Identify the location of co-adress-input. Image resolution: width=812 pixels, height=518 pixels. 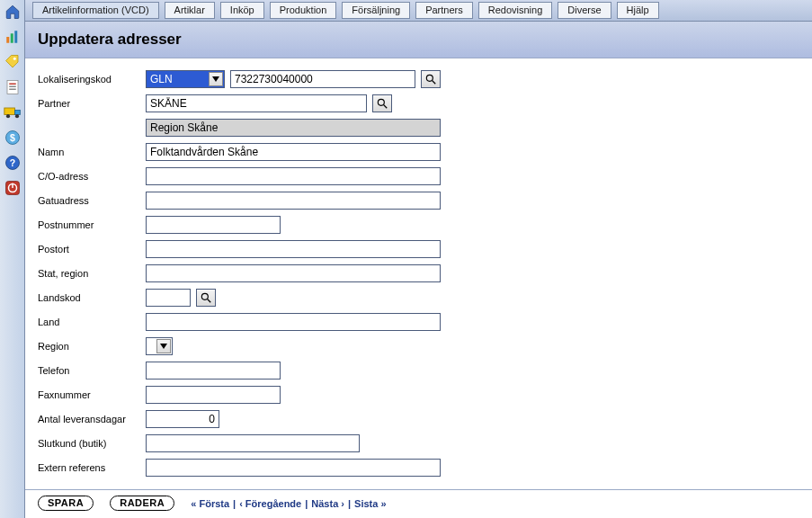
(293, 176).